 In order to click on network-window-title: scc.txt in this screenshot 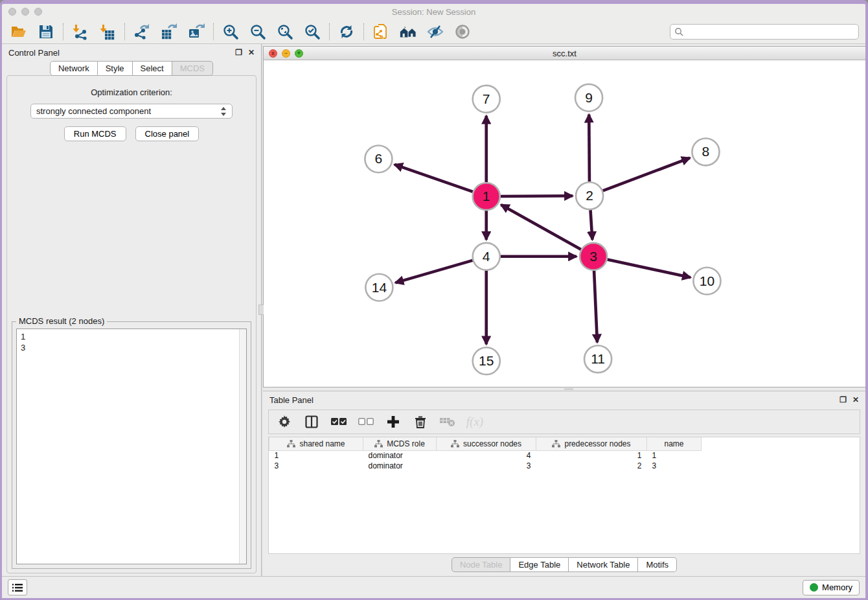, I will do `click(565, 53)`.